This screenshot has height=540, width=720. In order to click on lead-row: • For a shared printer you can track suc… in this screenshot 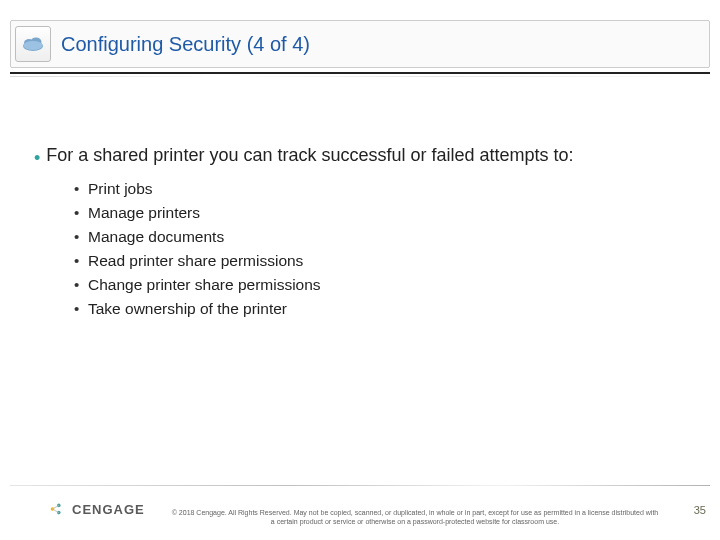, I will do `click(362, 156)`.